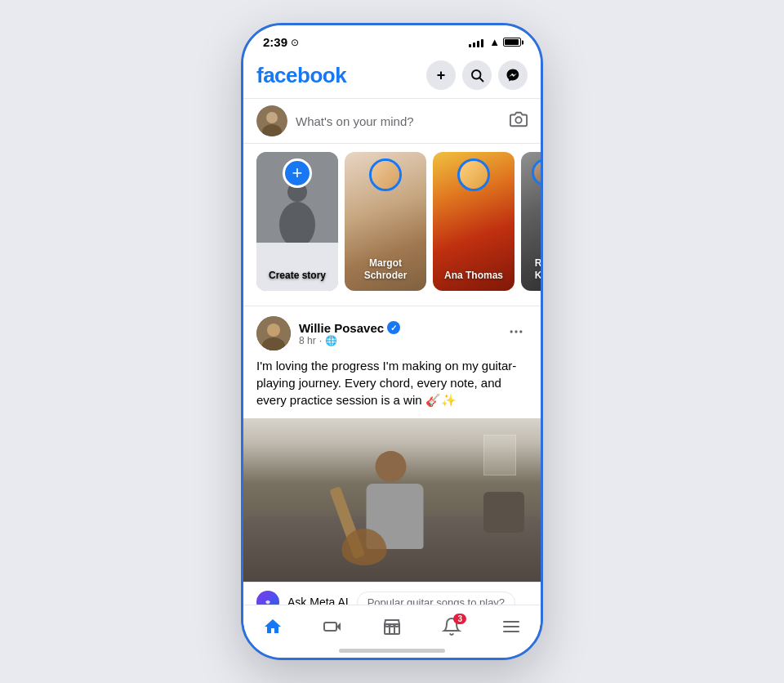 The width and height of the screenshot is (784, 683). I want to click on search-button, so click(477, 75).